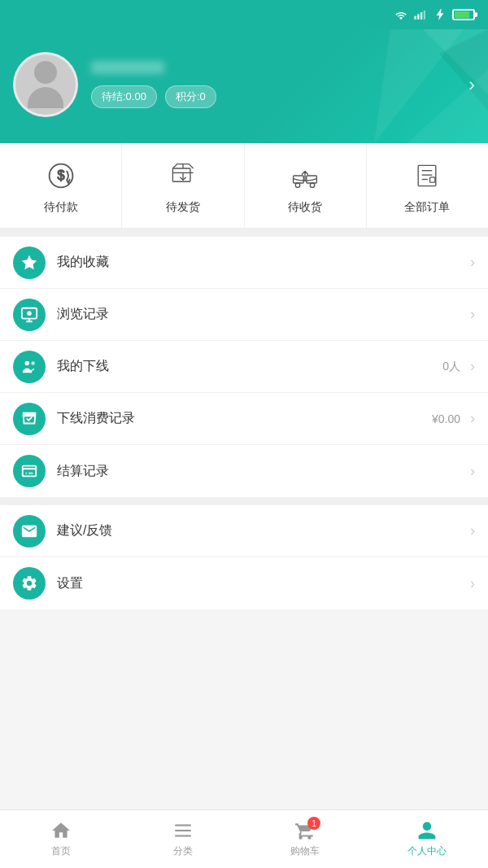 Image resolution: width=488 pixels, height=868 pixels. What do you see at coordinates (472, 85) in the screenshot?
I see `profile-arrow: ›` at bounding box center [472, 85].